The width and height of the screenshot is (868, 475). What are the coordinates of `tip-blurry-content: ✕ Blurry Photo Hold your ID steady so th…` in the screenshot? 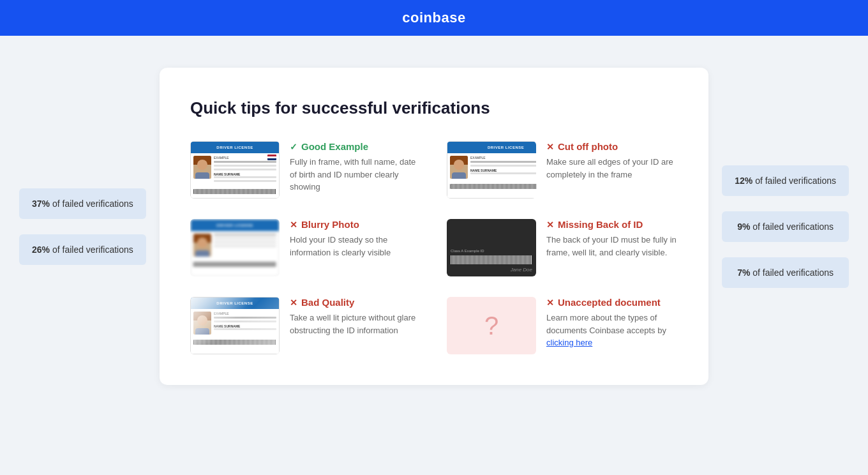 It's located at (355, 239).